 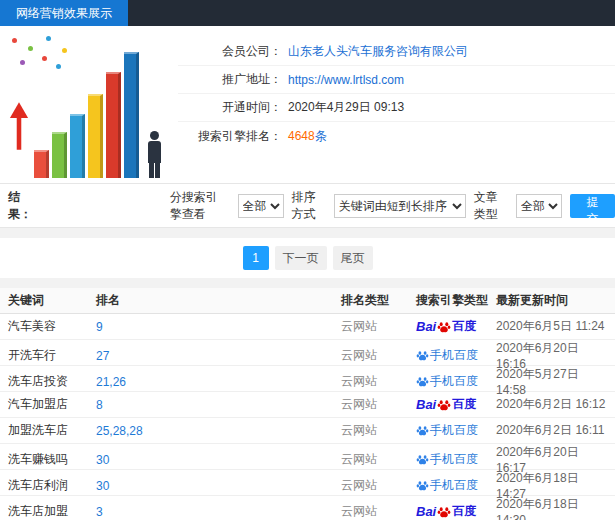 What do you see at coordinates (378, 52) in the screenshot?
I see `company-link: 山东老人头汽车服务咨询有限公司` at bounding box center [378, 52].